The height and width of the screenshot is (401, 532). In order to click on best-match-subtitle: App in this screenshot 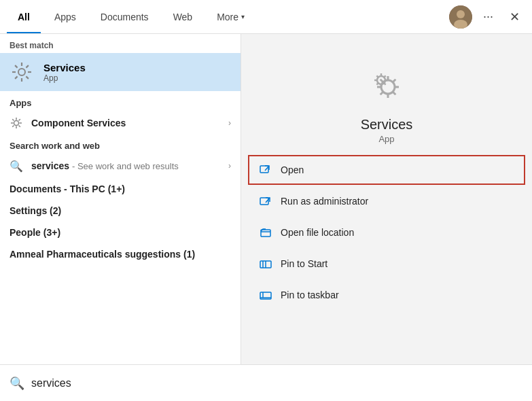, I will do `click(65, 78)`.